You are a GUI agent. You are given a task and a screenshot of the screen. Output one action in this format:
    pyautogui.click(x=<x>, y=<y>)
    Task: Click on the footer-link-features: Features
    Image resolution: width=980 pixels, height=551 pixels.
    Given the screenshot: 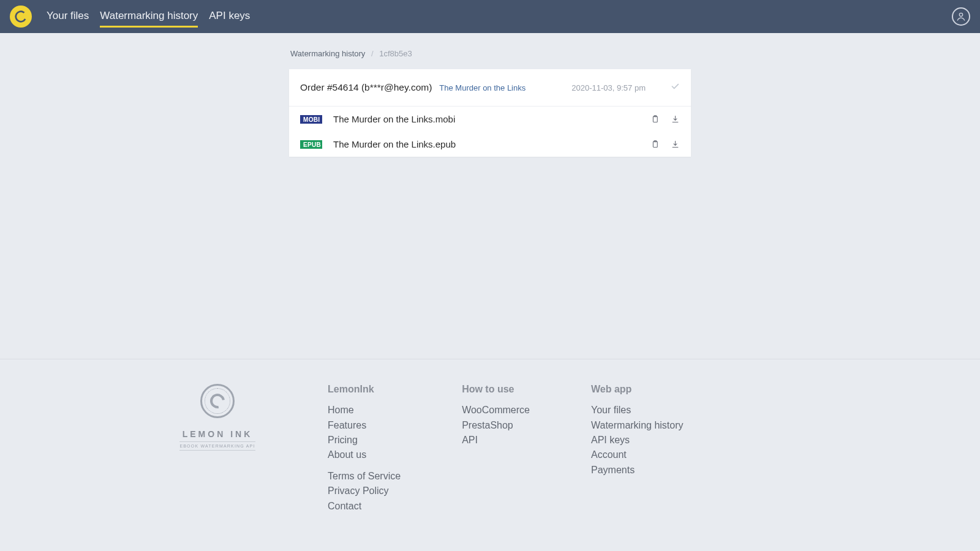 What is the action you would take?
    pyautogui.click(x=364, y=425)
    